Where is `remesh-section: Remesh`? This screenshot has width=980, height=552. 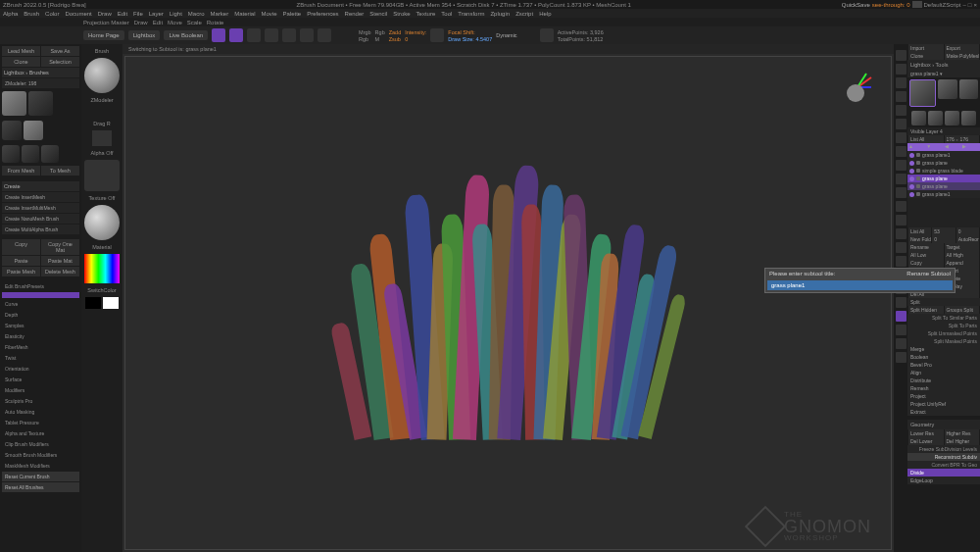
remesh-section: Remesh is located at coordinates (944, 388).